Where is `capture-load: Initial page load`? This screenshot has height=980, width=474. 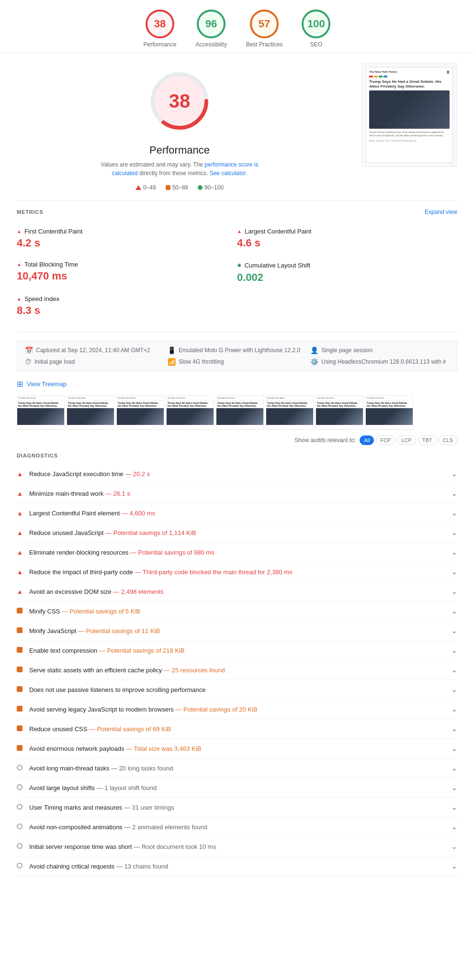
capture-load: Initial page load is located at coordinates (55, 362).